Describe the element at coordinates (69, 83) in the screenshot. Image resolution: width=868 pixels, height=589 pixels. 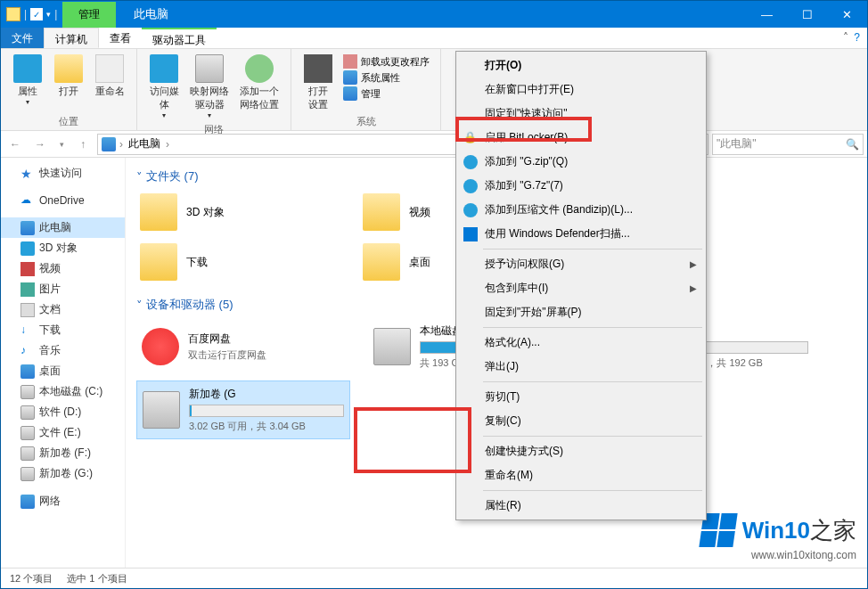
I see `open-button: 打开` at that location.